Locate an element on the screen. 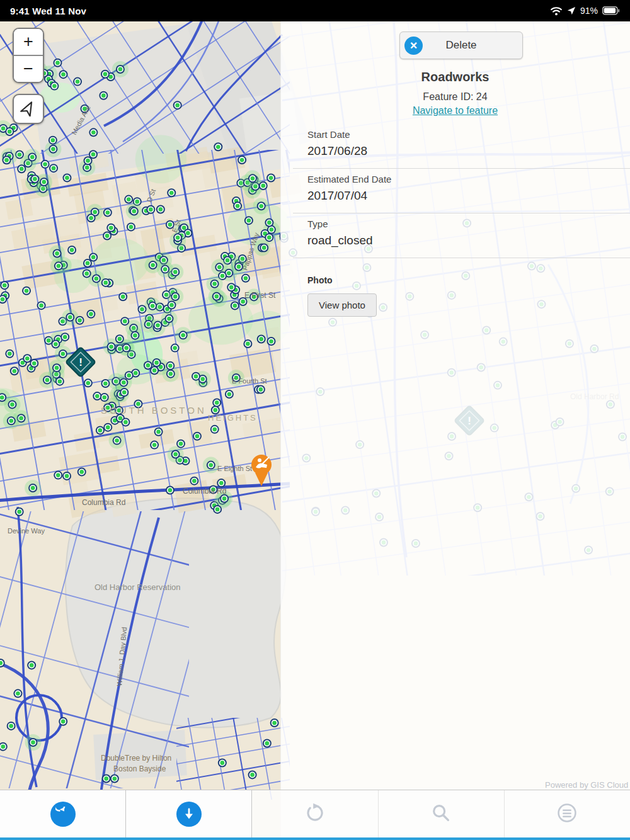 This screenshot has height=840, width=630. svg-text: E Fourth St is located at coordinates (249, 381).